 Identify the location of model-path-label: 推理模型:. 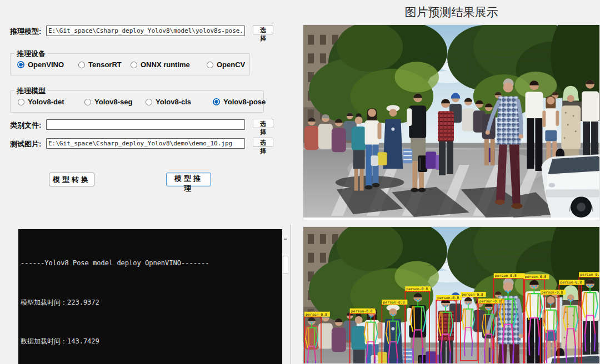
(26, 32).